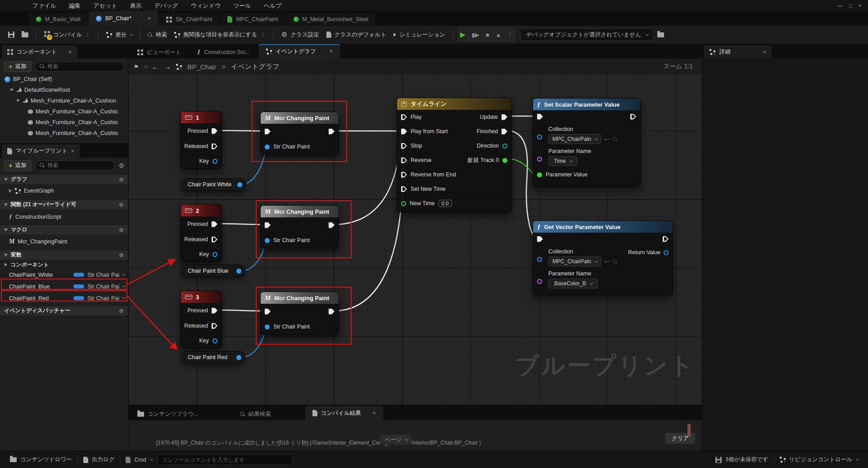 The width and height of the screenshot is (868, 468). Describe the element at coordinates (64, 265) in the screenshot. I see `group-components-variables: コンポーネント` at that location.